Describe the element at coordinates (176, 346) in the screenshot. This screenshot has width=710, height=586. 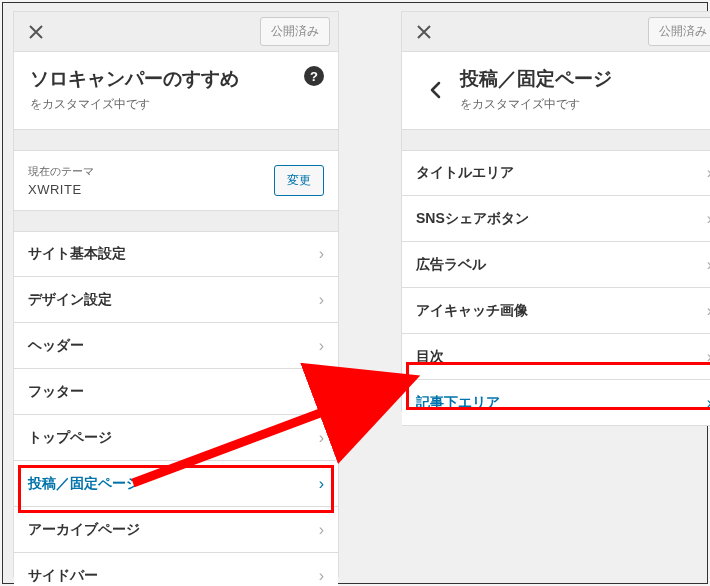
I see `menu-item-header: ヘッダー ›` at that location.